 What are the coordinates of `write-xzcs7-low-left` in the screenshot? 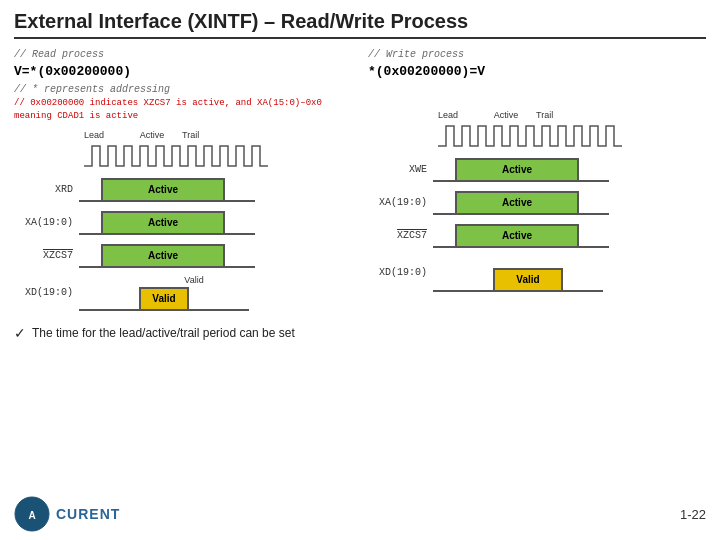 It's located at (444, 236).